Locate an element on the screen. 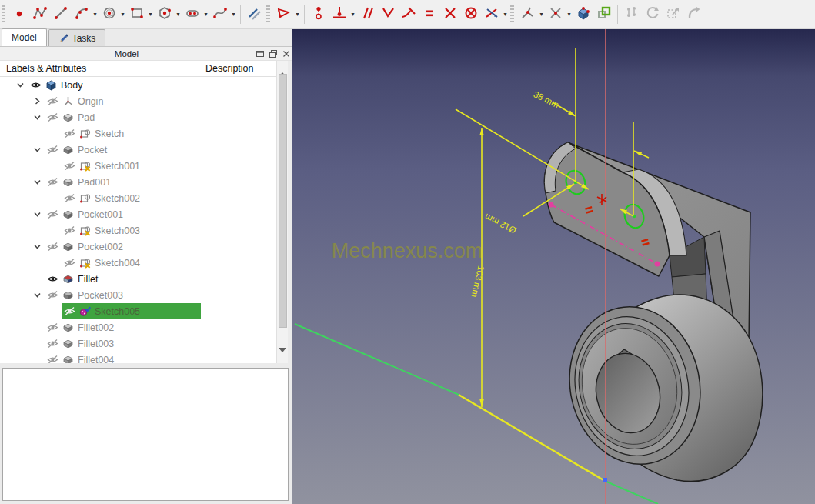 This screenshot has width=815, height=504. trim-button is located at coordinates (556, 15).